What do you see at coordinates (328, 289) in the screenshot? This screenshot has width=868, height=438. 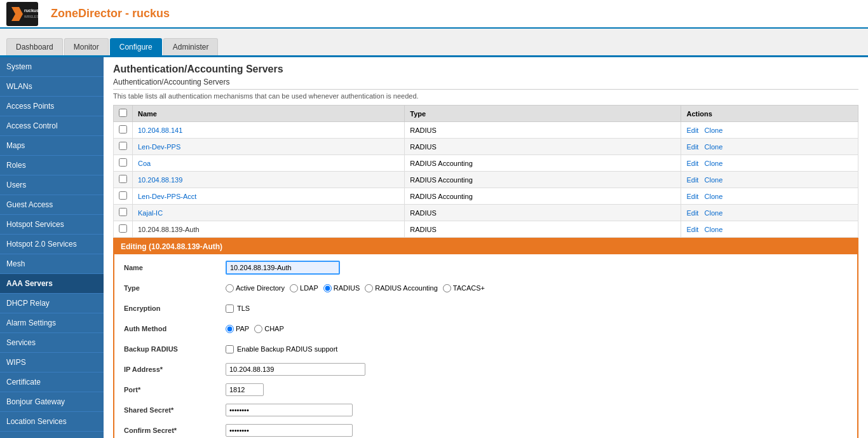 I see `radio-radius` at bounding box center [328, 289].